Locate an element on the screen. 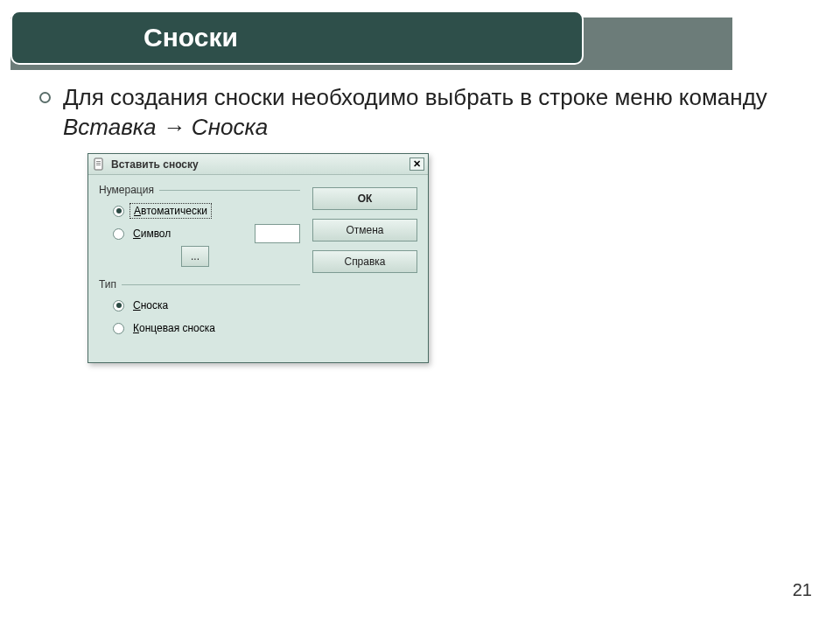  dialog-titlebar: Вставить сноску ✕ is located at coordinates (258, 164).